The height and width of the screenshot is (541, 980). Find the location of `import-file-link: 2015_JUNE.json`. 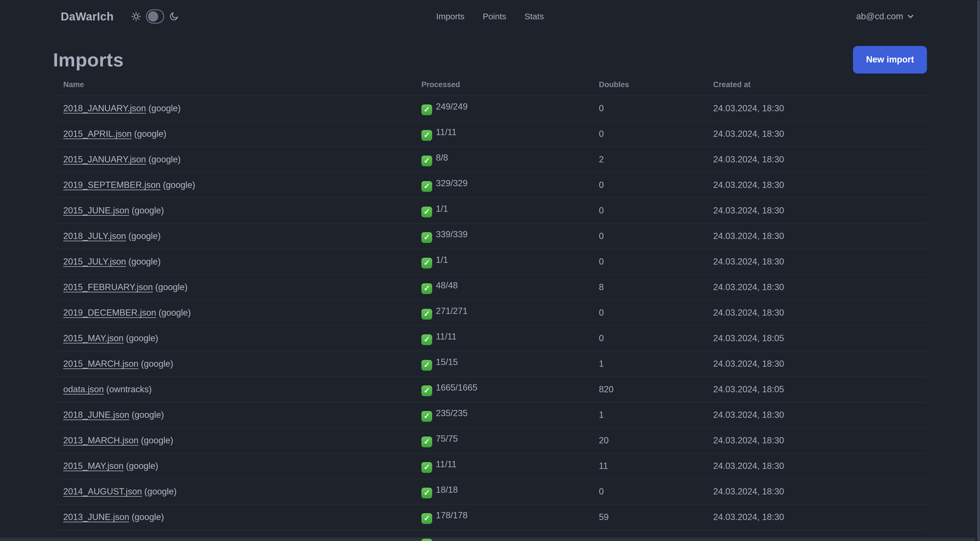

import-file-link: 2015_JUNE.json is located at coordinates (96, 211).